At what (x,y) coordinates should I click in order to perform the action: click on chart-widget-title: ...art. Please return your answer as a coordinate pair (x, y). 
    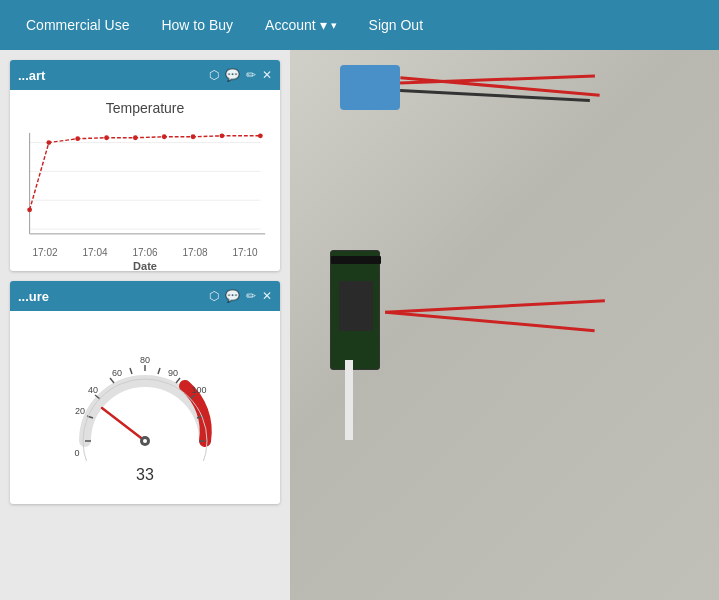
    Looking at the image, I should click on (32, 76).